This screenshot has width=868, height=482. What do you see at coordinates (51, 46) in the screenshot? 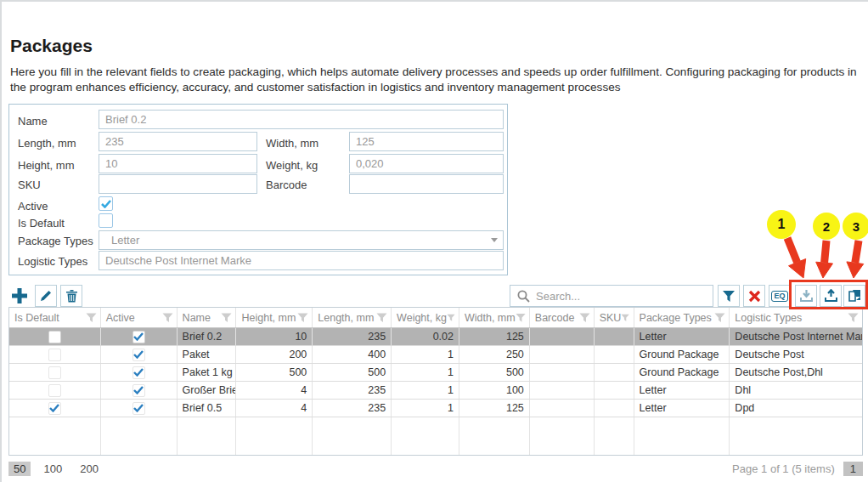
I see `page-title: Packages` at bounding box center [51, 46].